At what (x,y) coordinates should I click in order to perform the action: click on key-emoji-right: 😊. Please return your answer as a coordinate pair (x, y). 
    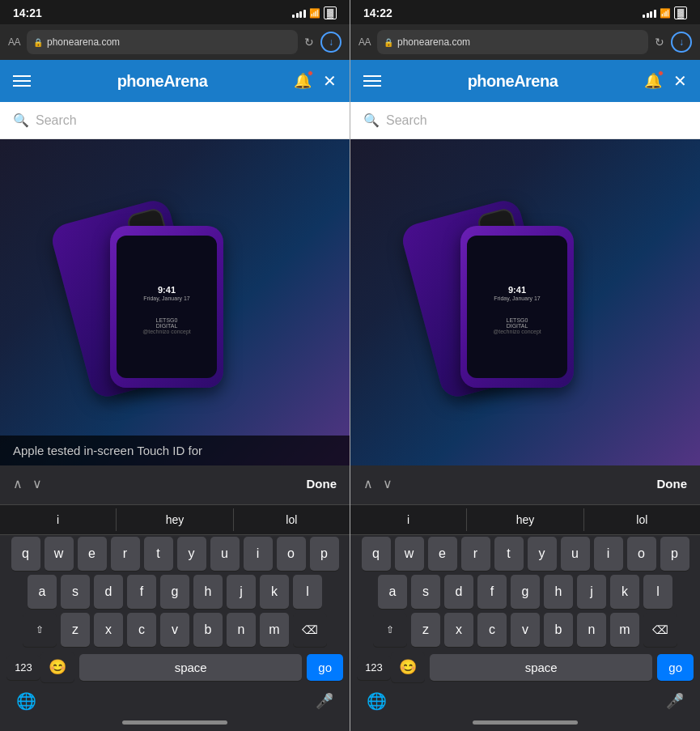
    Looking at the image, I should click on (408, 667).